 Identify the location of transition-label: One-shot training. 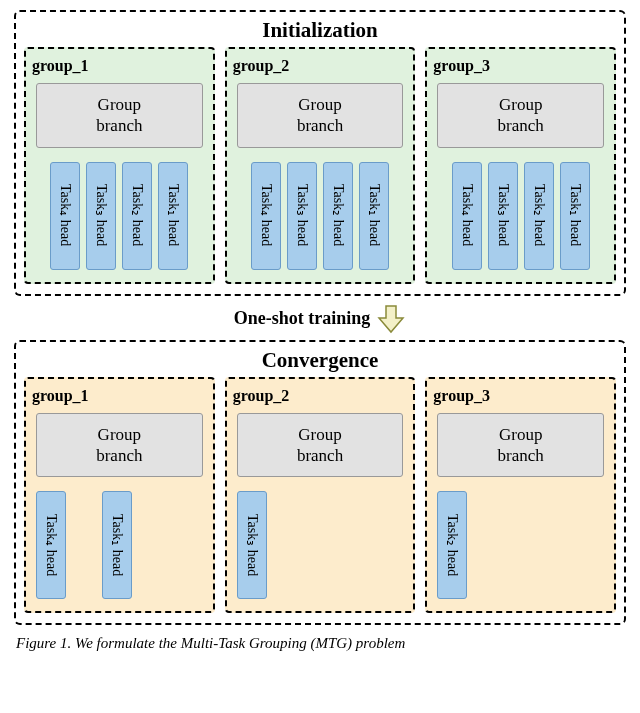
(302, 318).